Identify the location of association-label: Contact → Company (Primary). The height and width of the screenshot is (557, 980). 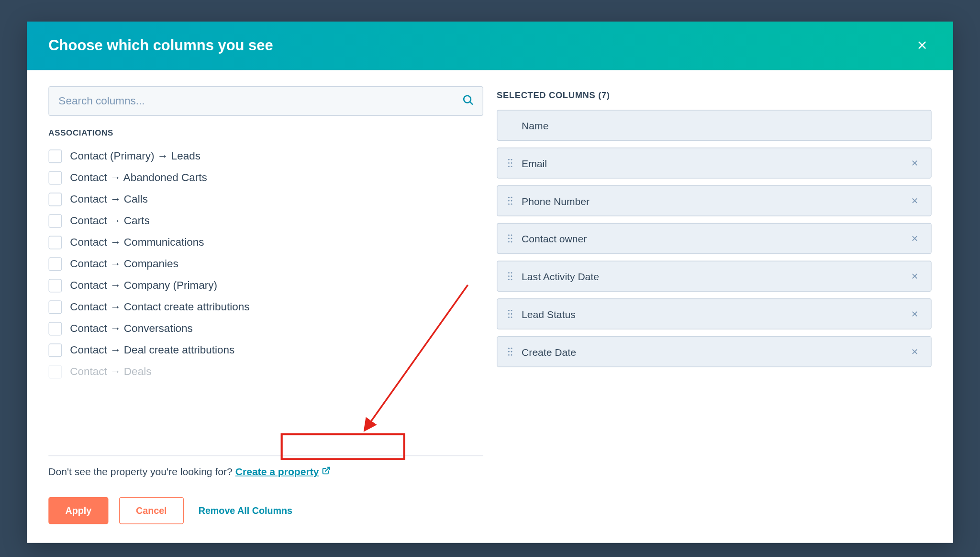
(144, 285).